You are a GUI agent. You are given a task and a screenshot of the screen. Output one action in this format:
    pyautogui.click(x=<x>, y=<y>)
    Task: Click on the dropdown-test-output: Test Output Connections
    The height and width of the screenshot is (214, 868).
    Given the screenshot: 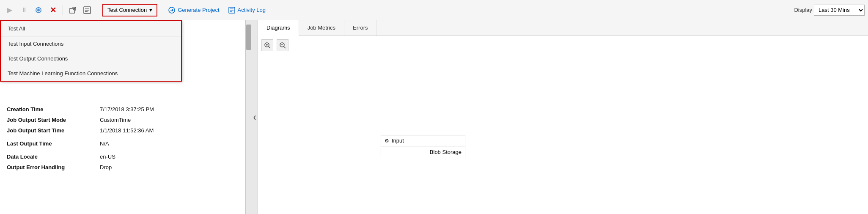 What is the action you would take?
    pyautogui.click(x=91, y=58)
    